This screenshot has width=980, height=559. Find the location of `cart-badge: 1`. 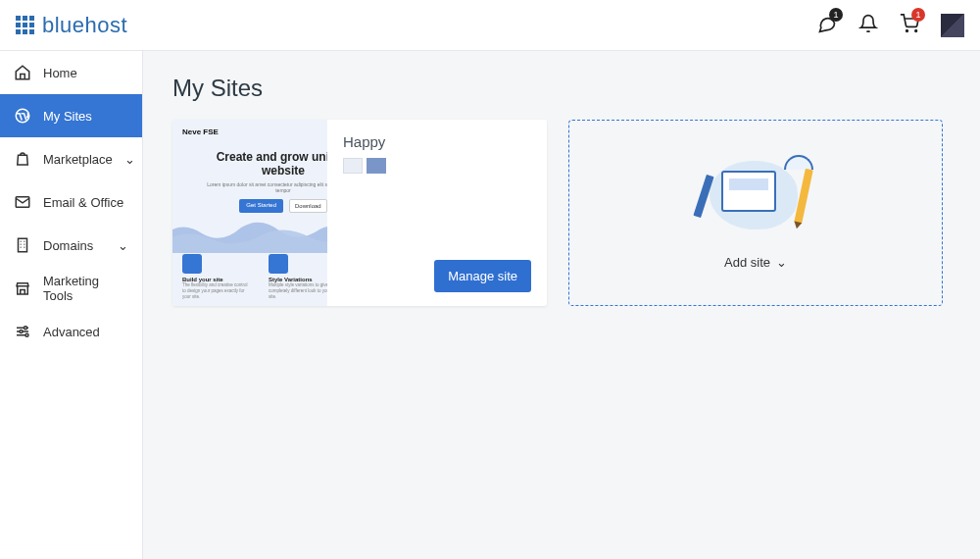

cart-badge: 1 is located at coordinates (918, 15).